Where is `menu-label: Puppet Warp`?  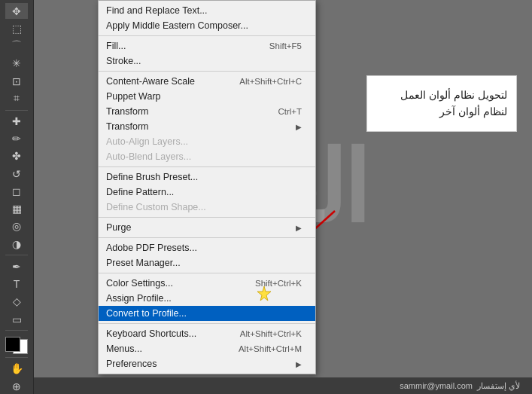 menu-label: Puppet Warp is located at coordinates (134, 96).